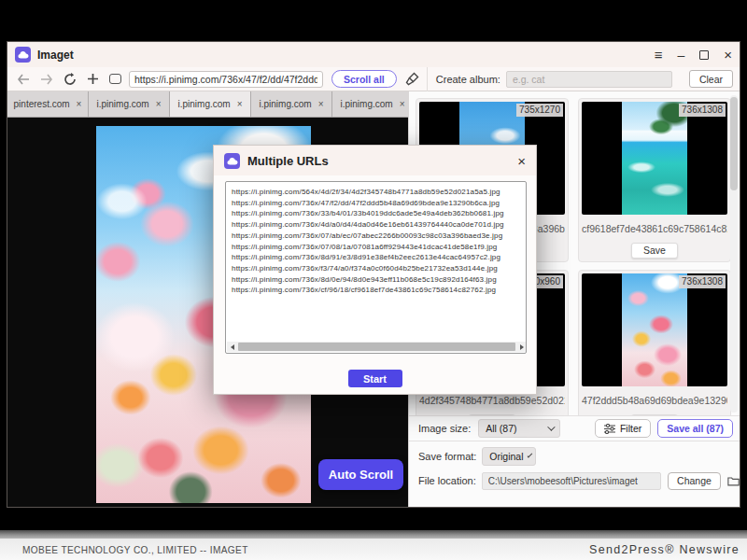 The width and height of the screenshot is (747, 560). I want to click on footer-divider, so click(374, 534).